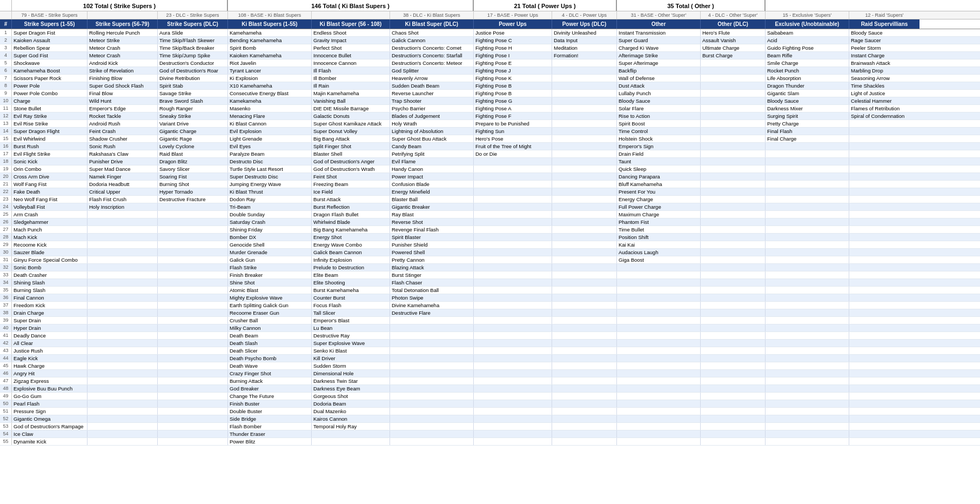  Describe the element at coordinates (432, 15) in the screenshot. I see `sub-kb-dlc: 38 - DLC - Ki Blast Supers` at that location.